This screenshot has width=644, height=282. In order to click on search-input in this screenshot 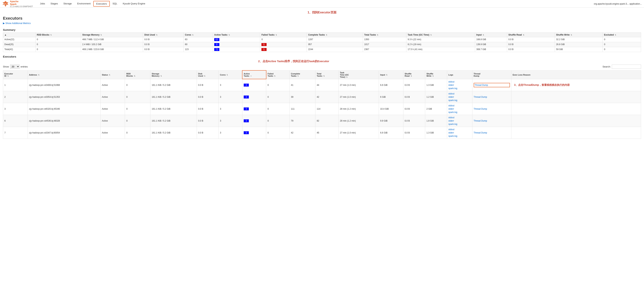, I will do `click(626, 67)`.